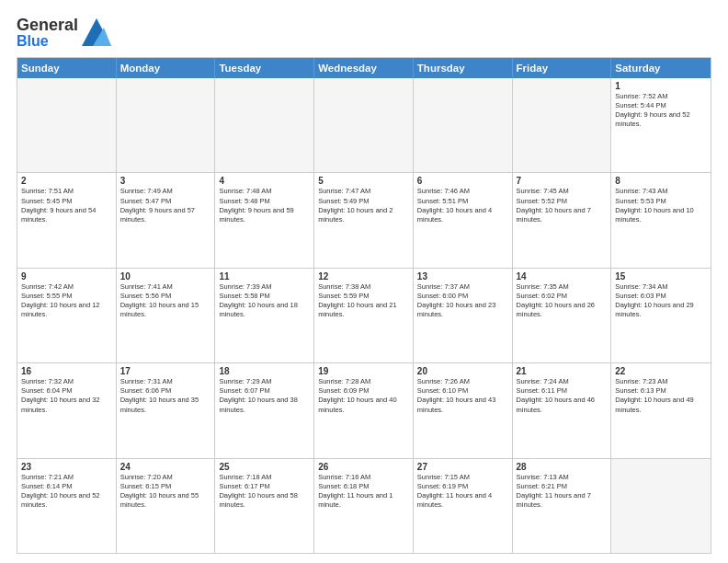 The height and width of the screenshot is (563, 728). I want to click on day-number: 3, so click(165, 180).